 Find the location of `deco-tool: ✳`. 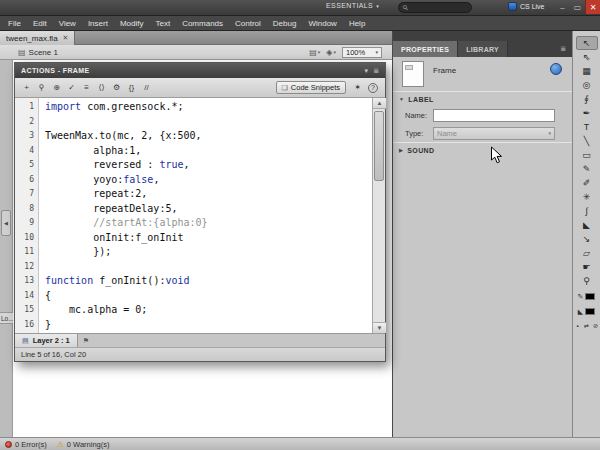

deco-tool: ✳ is located at coordinates (587, 197).